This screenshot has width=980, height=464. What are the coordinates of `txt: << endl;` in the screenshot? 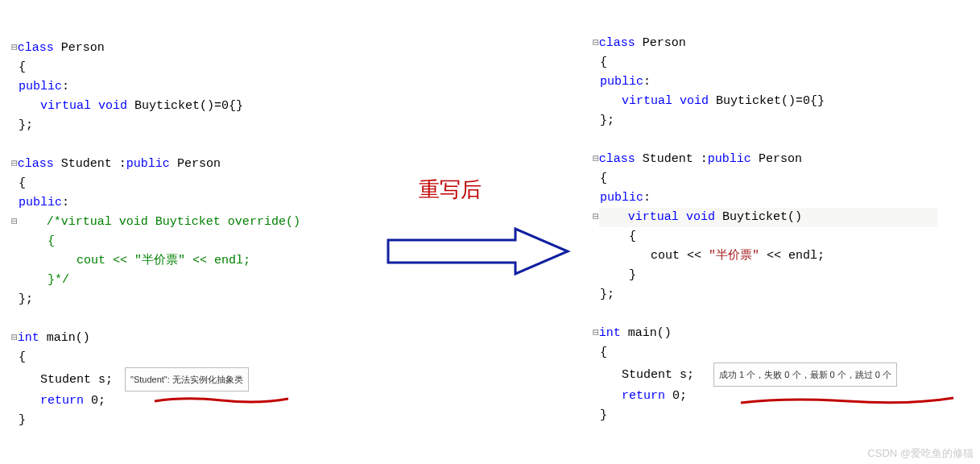 It's located at (792, 256).